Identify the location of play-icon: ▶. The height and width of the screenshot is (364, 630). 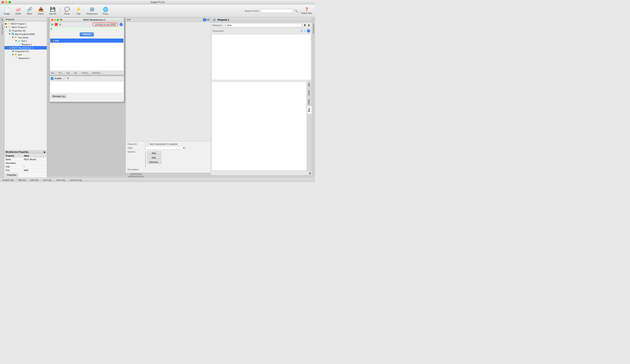
(45, 152).